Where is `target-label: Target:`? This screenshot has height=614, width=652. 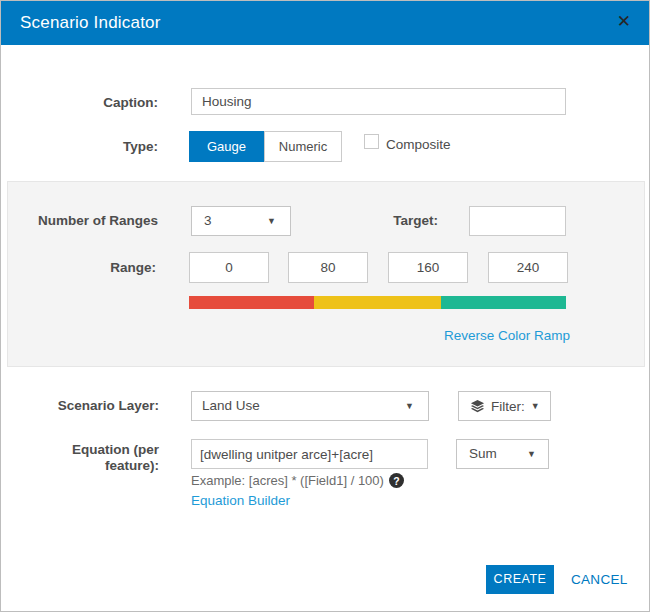 target-label: Target: is located at coordinates (370, 220).